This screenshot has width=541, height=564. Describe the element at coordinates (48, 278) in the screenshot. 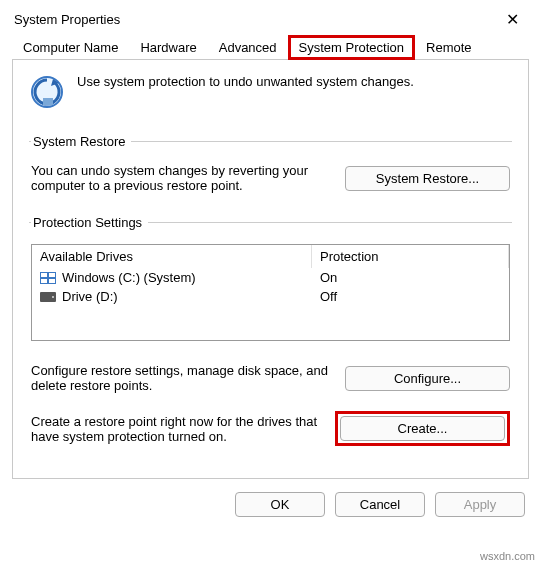

I see `windows-drive-icon` at that location.